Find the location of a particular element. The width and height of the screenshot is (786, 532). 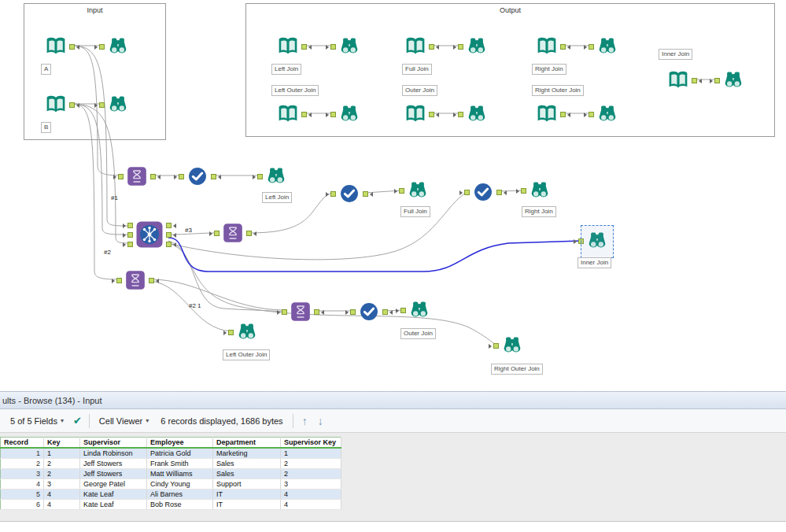

tool-output-inner-join-input is located at coordinates (678, 80).